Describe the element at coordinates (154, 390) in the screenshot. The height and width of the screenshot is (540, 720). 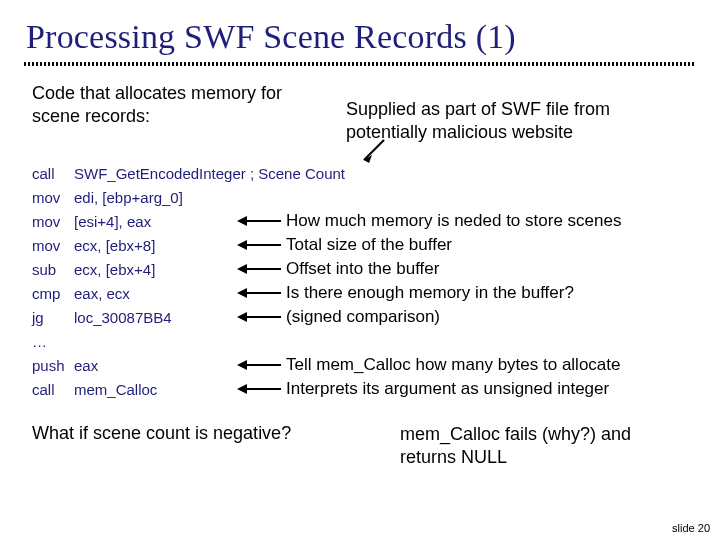
I see `operand: mem_Calloc` at that location.